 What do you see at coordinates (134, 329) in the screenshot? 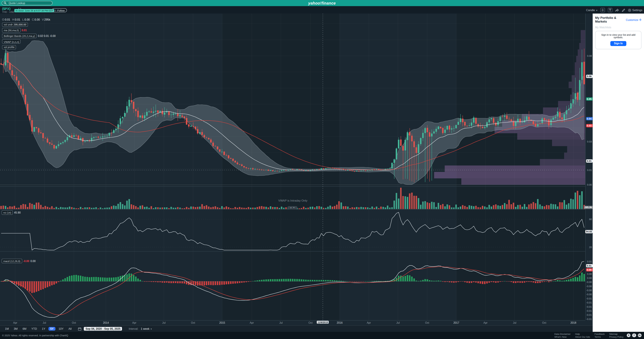
I see `interval-label: Interval:` at bounding box center [134, 329].